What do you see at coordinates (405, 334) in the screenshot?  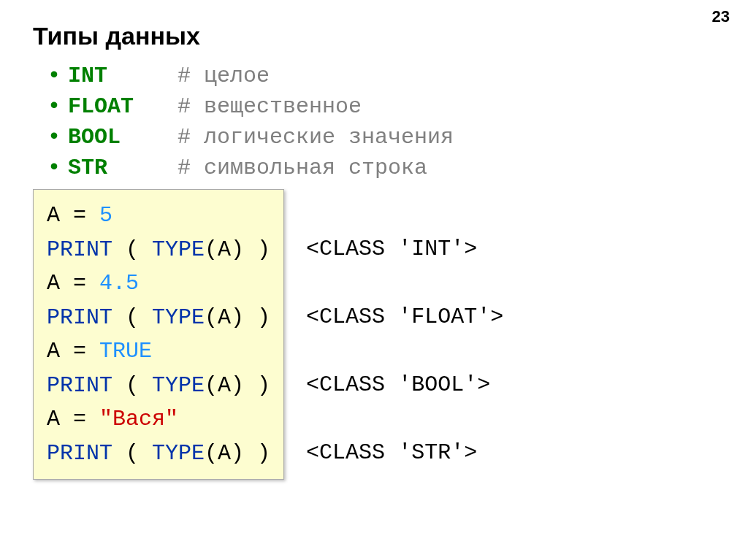 I see `output-column: <CLASS 'INT'> <CLASS 'FLOAT'> <CLASS 'BO…` at bounding box center [405, 334].